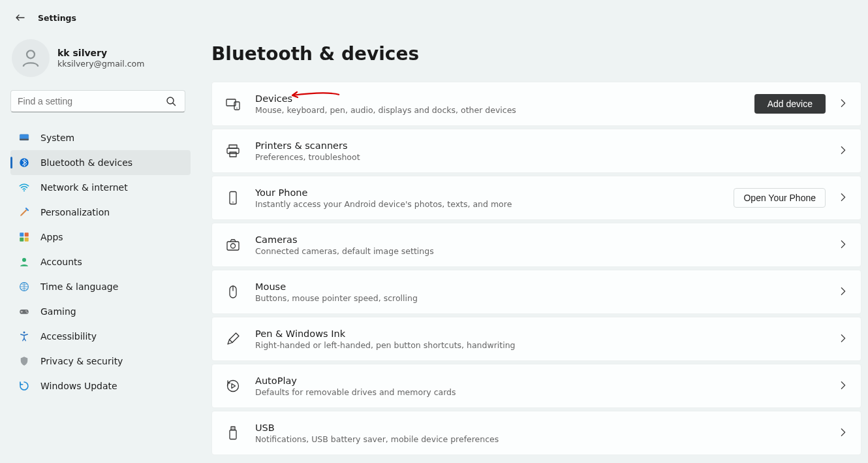 This screenshot has height=463, width=868. I want to click on nav-item-wifi: Network & internet, so click(101, 187).